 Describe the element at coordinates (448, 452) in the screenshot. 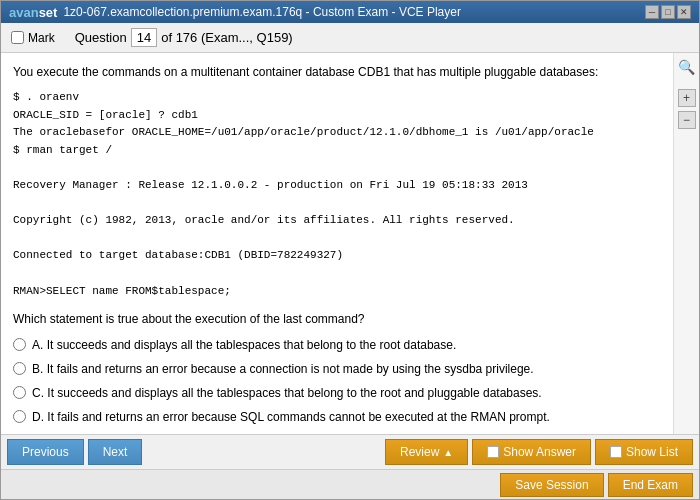

I see `review-arrow-icon: ▲` at that location.